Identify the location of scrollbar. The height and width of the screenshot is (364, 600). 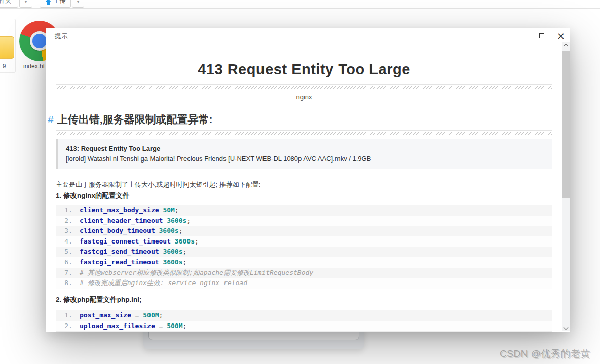
(566, 186).